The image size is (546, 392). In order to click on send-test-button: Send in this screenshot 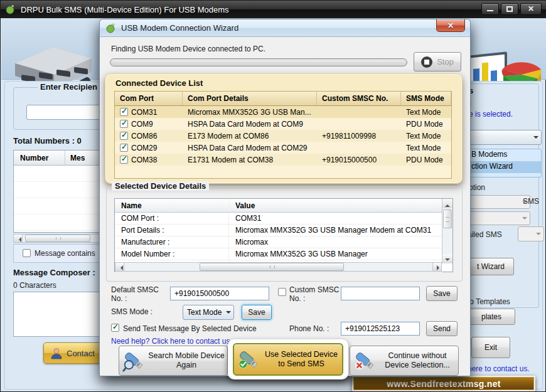, I will do `click(442, 329)`.